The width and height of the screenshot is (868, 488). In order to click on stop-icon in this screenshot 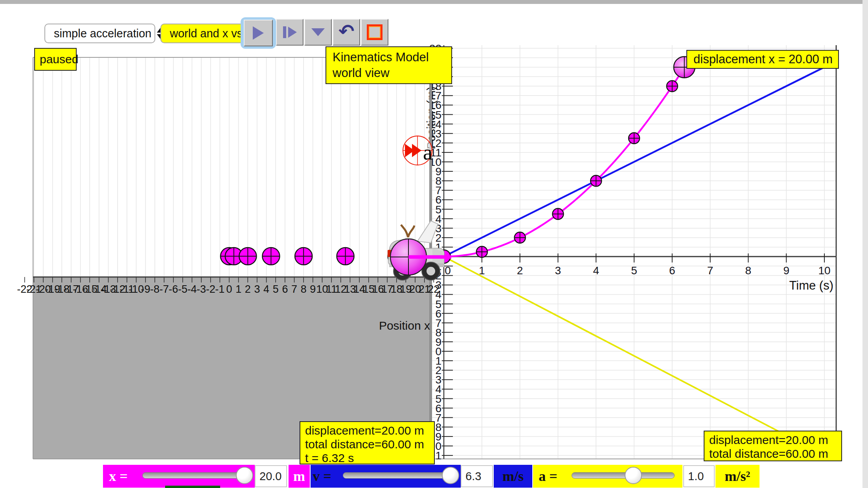, I will do `click(375, 32)`.